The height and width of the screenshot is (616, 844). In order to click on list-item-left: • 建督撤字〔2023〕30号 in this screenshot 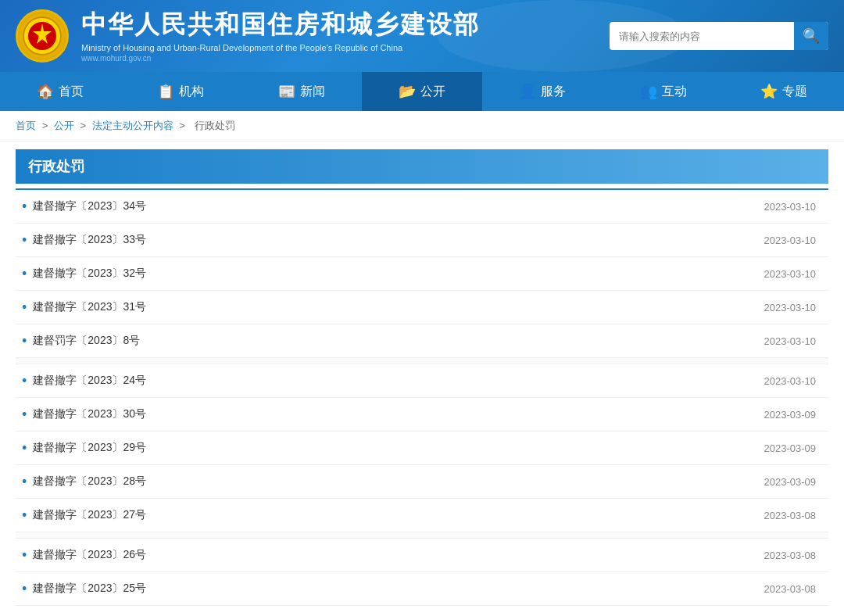, I will do `click(84, 414)`.